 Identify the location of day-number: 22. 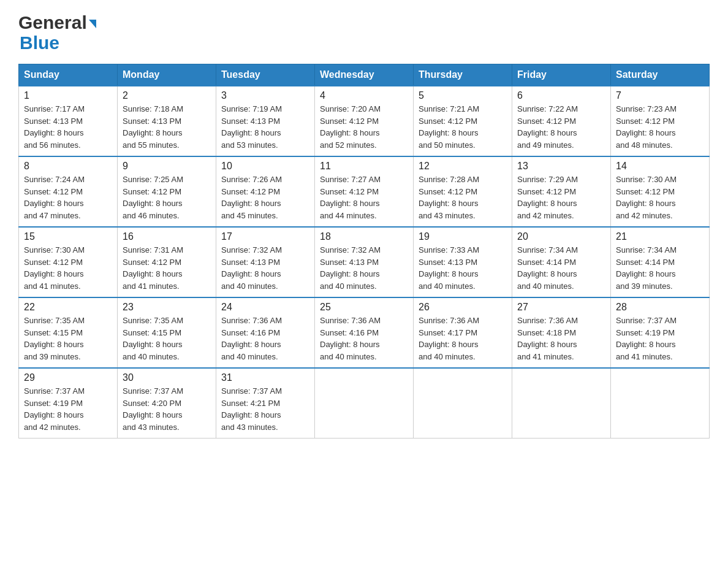
(68, 307).